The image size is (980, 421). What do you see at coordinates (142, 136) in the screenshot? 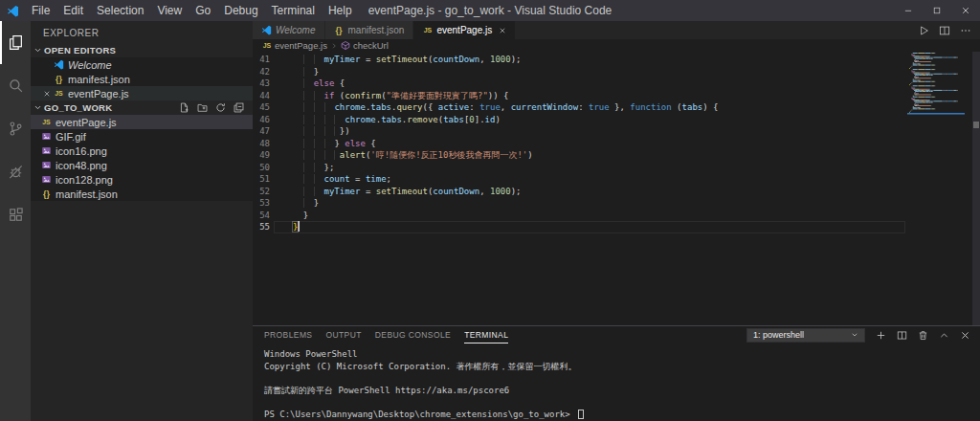
I see `file-gif.gif: GIF.gif` at bounding box center [142, 136].